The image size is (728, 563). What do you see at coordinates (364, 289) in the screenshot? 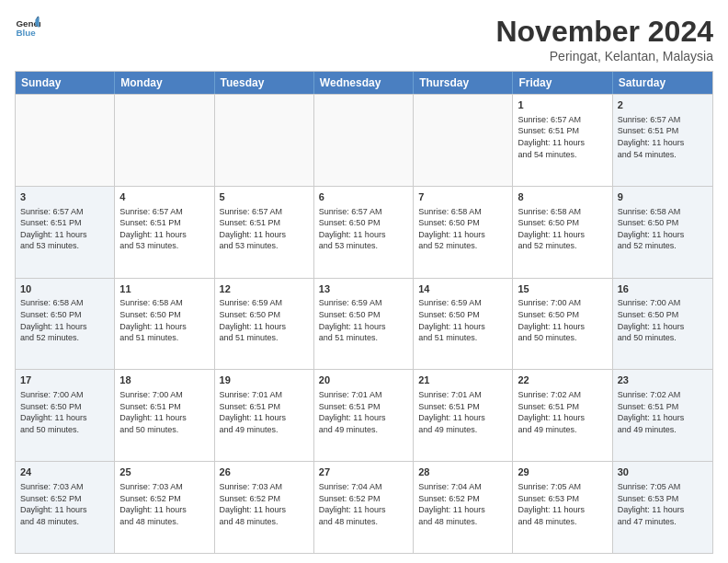
I see `day-number: 13` at bounding box center [364, 289].